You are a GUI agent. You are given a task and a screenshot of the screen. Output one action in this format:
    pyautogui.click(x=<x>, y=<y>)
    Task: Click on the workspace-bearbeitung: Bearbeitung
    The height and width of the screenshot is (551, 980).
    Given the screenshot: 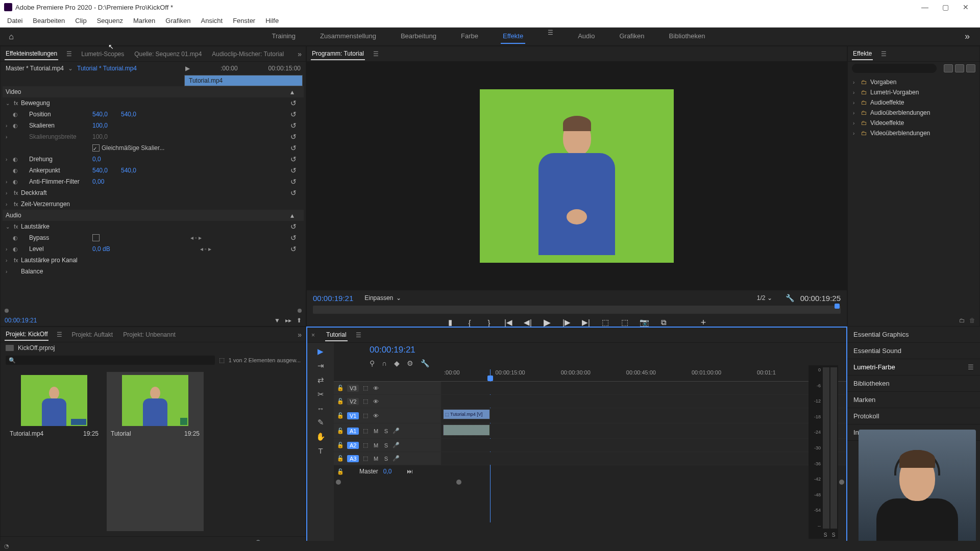 What is the action you would take?
    pyautogui.click(x=419, y=37)
    